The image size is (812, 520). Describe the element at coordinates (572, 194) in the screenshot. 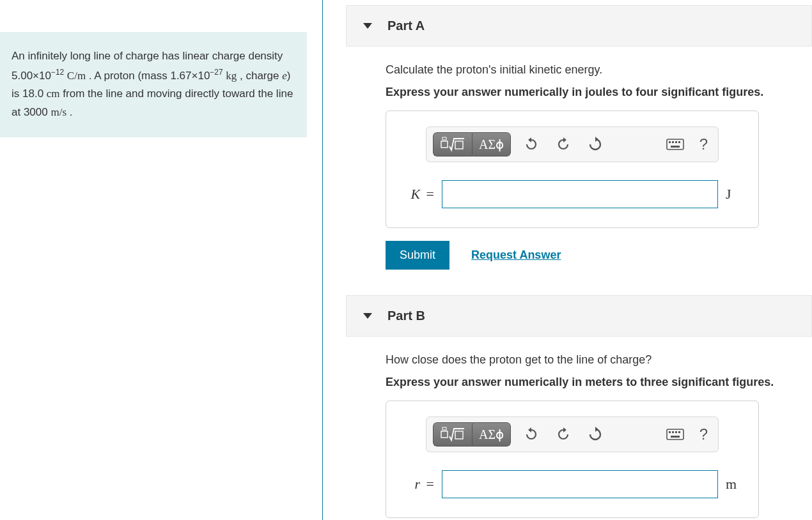

I see `part-a-input-row: K = J` at that location.